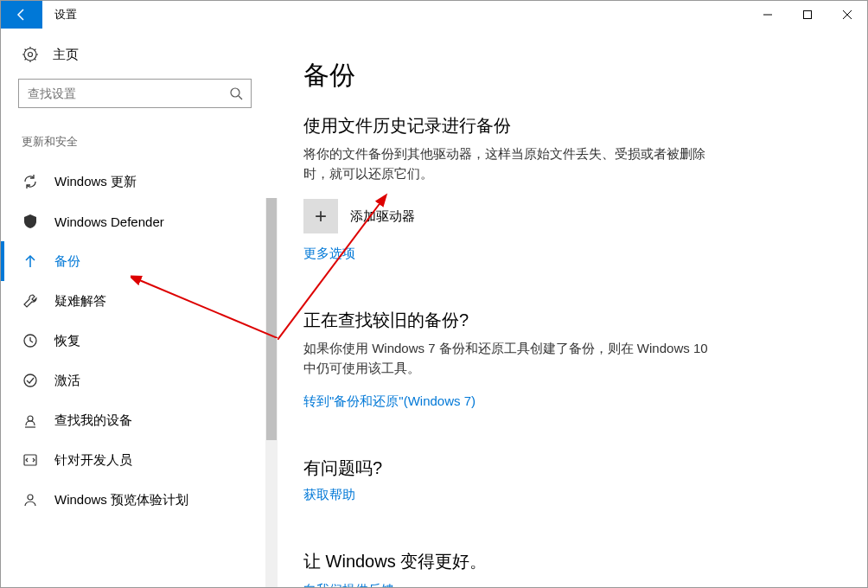 The width and height of the screenshot is (868, 588). I want to click on person-icon, so click(30, 500).